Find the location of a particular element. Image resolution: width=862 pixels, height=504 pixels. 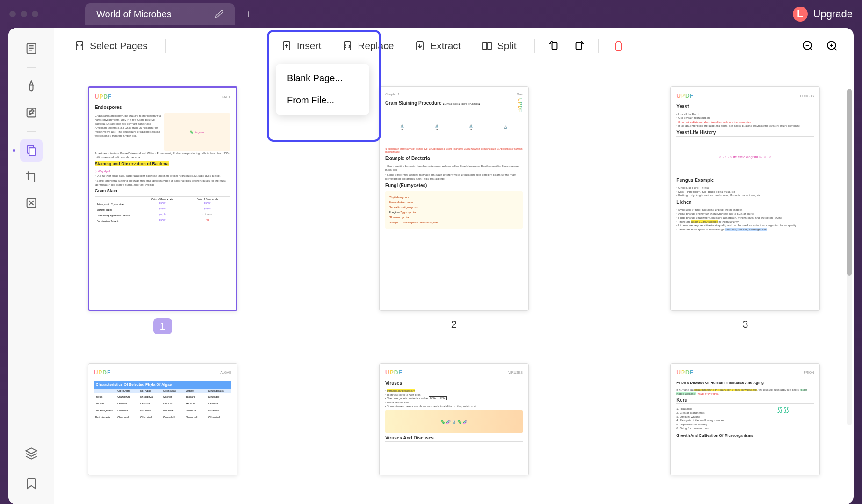

maximize-window-button is located at coordinates (35, 14).